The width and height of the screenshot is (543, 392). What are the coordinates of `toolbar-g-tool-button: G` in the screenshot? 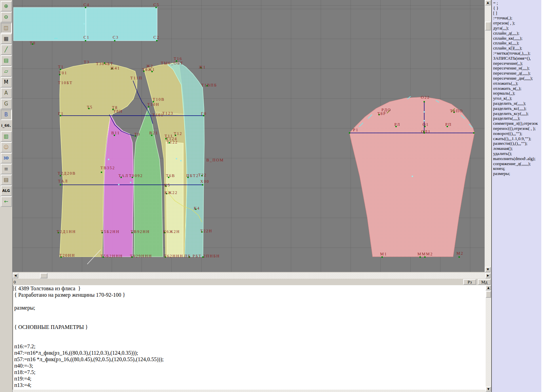 It's located at (6, 104).